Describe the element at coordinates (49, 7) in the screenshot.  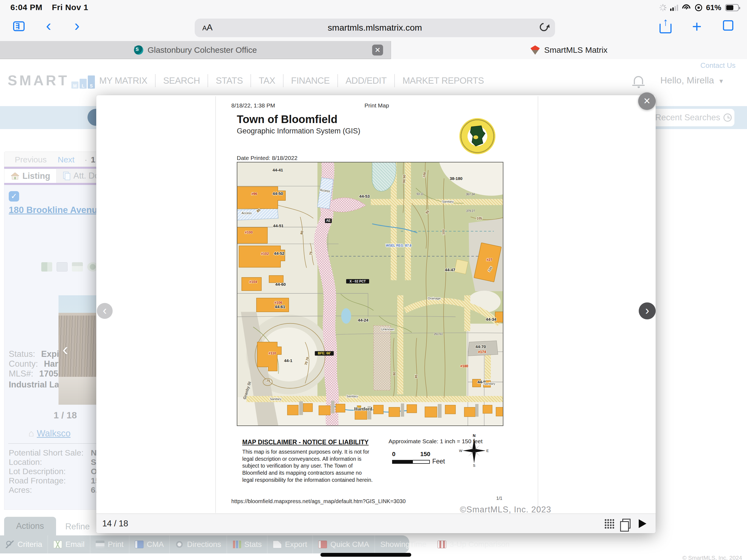
I see `status-time-date: 6:04 PM Fri Nov 1` at that location.